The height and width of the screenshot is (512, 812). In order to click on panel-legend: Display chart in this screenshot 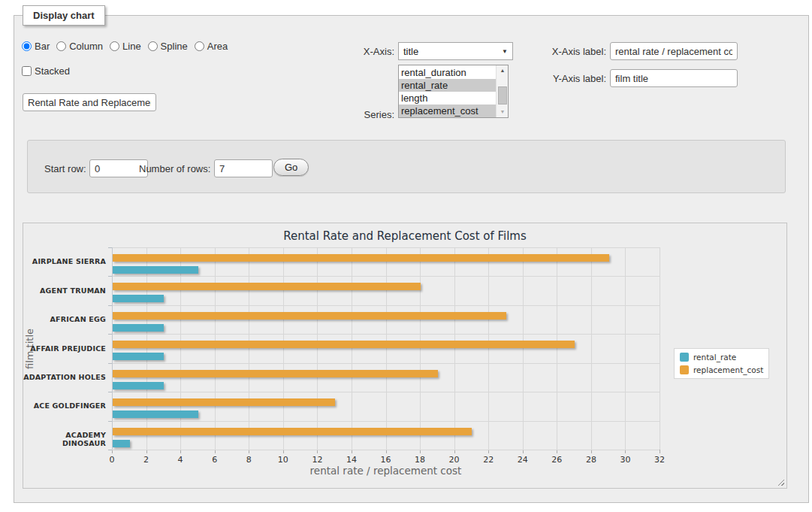, I will do `click(64, 15)`.